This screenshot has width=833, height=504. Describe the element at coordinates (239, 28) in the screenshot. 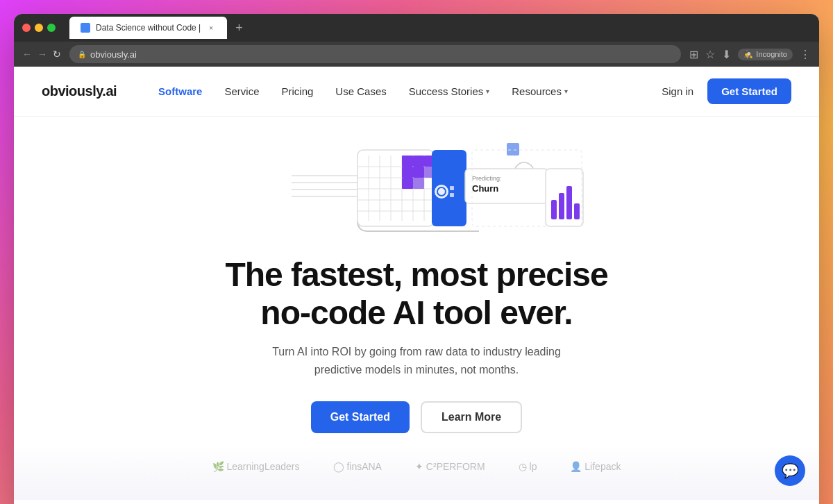

I see `new-tab-button: +` at that location.